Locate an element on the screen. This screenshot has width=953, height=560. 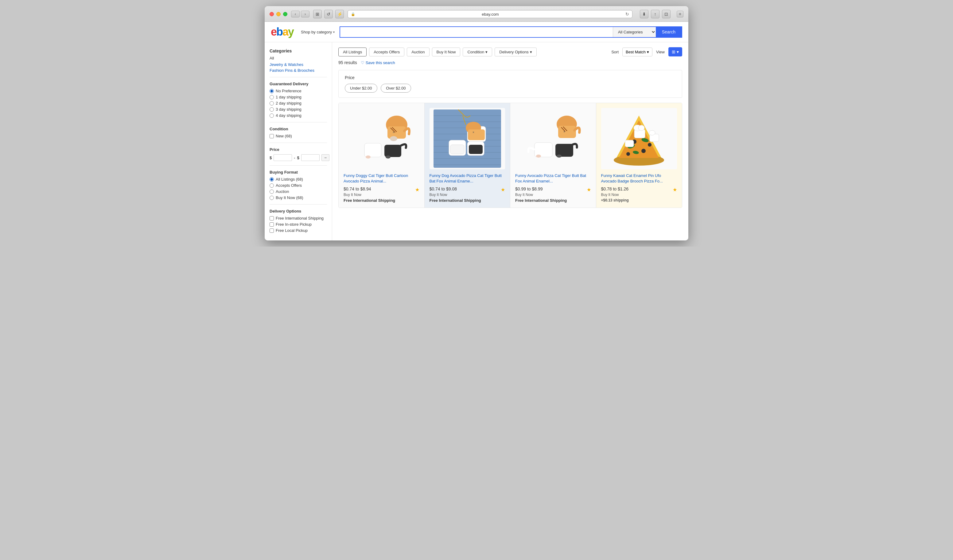
product-svg-1: × is located at coordinates (381, 139).